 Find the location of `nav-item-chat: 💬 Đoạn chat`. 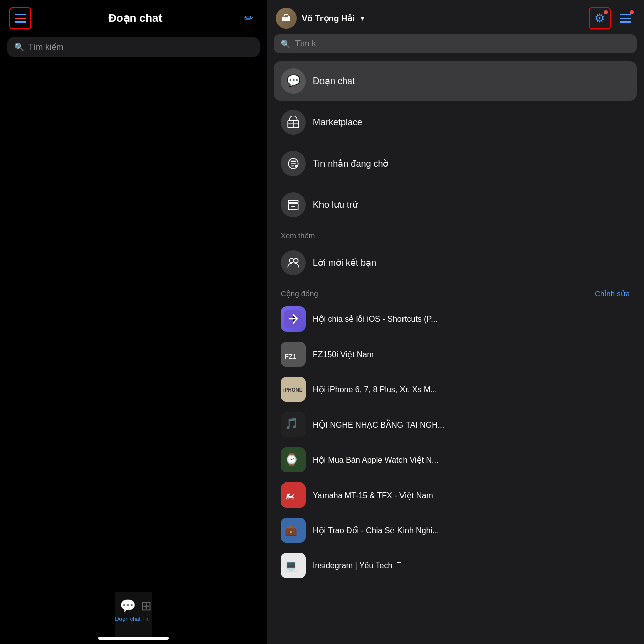

nav-item-chat: 💬 Đoạn chat is located at coordinates (128, 610).